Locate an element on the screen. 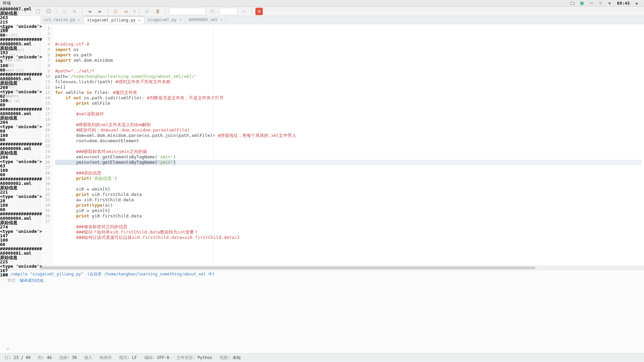  var-row: [32] is located at coordinates (20, 86).